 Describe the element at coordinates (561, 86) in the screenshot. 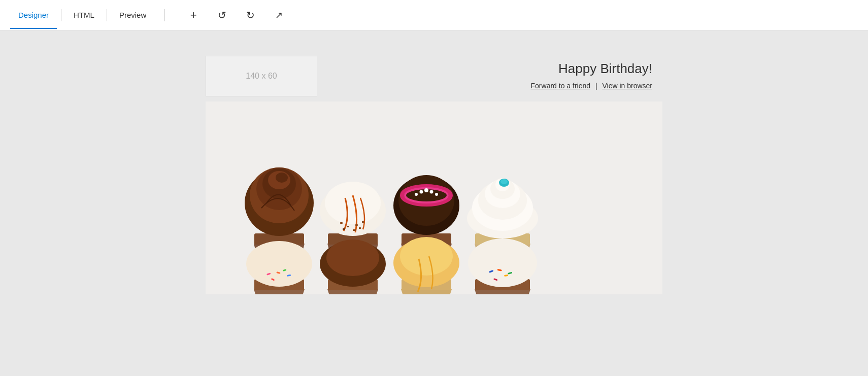

I see `forward-link: Forward to a friend` at that location.